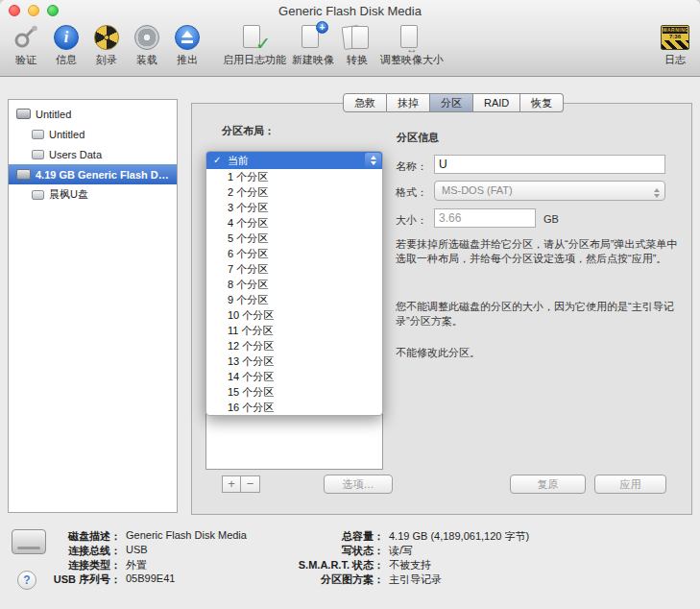 The image size is (700, 609). I want to click on toolbar-journaling-label: 启用日志功能, so click(254, 60).